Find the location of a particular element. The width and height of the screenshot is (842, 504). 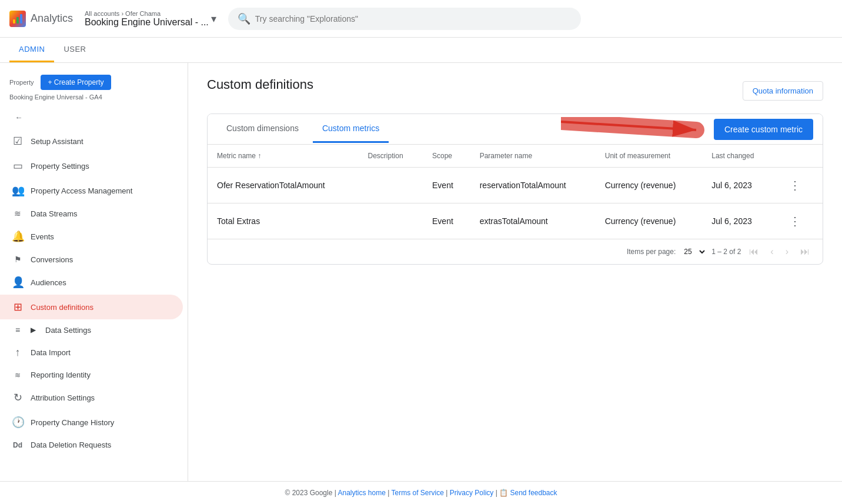

copyright-text: © 2023 Google is located at coordinates (308, 493).